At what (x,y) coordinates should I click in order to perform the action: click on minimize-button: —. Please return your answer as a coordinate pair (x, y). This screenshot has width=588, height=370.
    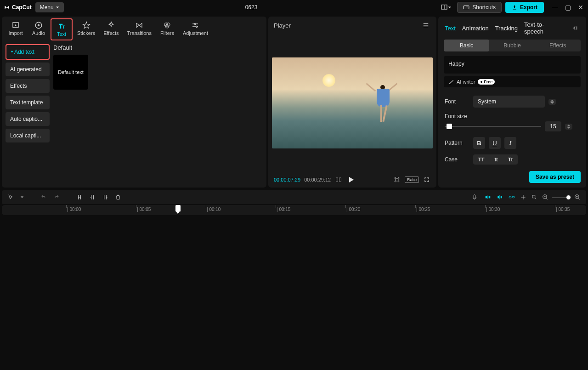
    Looking at the image, I should click on (555, 7).